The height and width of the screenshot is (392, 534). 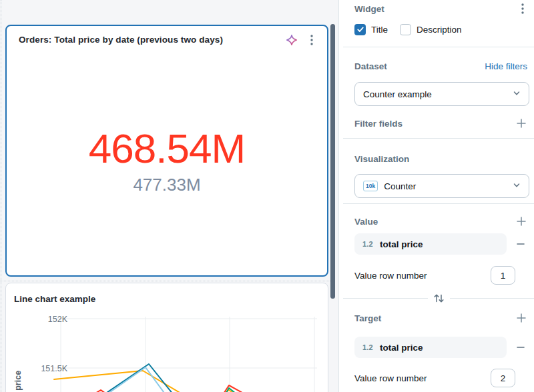 I want to click on value-row-number-input, so click(x=503, y=275).